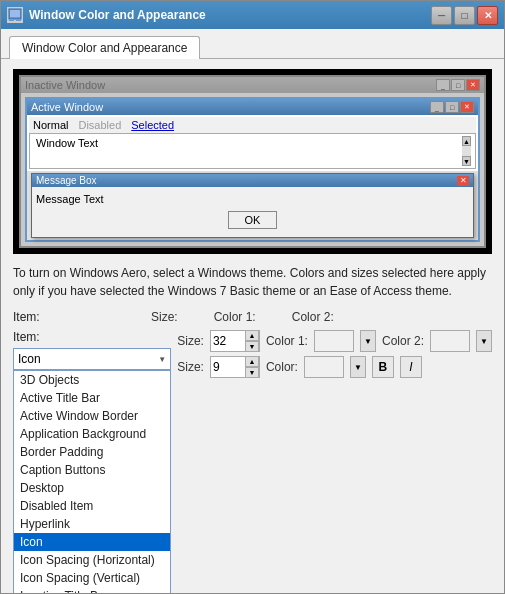 This screenshot has width=505, height=594. I want to click on active-title-bar: Active Window _ □ ✕, so click(252, 107).